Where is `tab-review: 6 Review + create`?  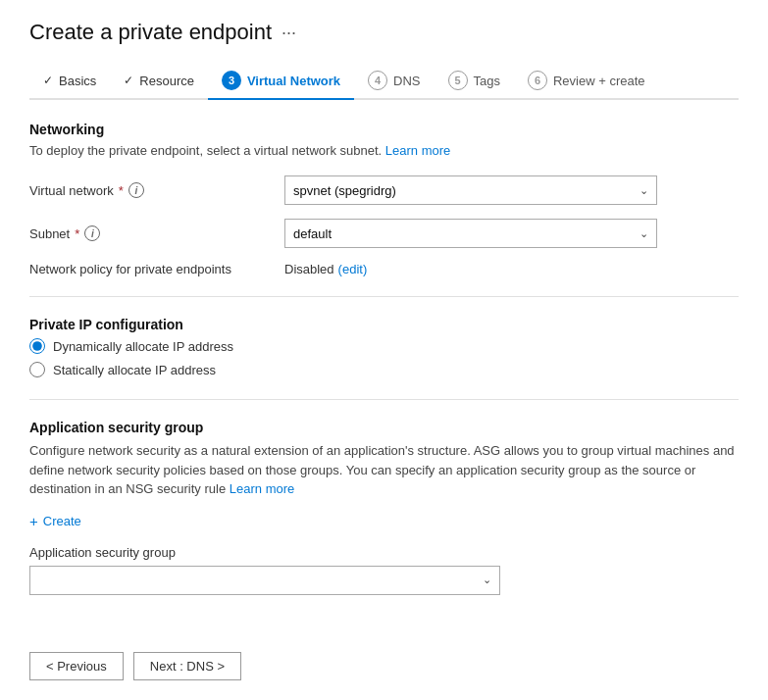
tab-review: 6 Review + create is located at coordinates (587, 81).